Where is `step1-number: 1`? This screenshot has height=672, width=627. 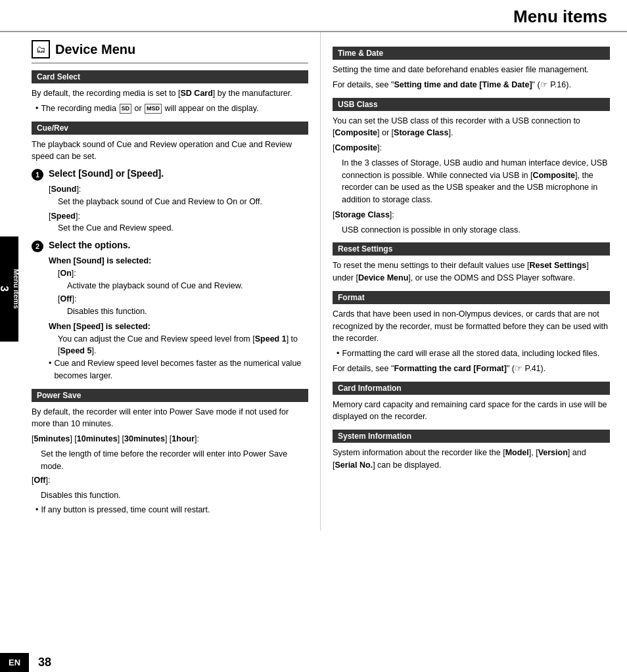 step1-number: 1 is located at coordinates (37, 175).